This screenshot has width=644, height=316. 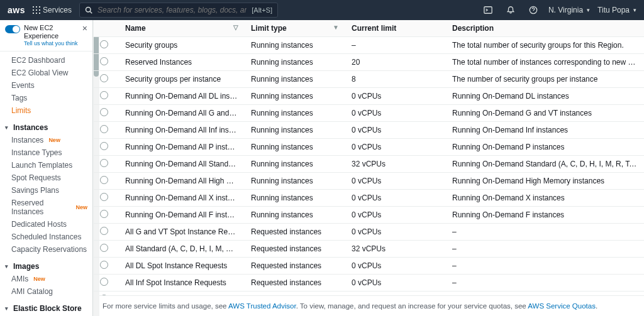 What do you see at coordinates (16, 10) in the screenshot?
I see `aws-logo: aws` at bounding box center [16, 10].